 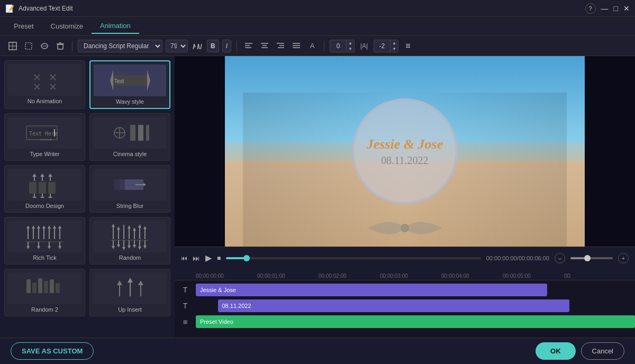 I want to click on anim-rich-tick: Rich Tick, so click(x=44, y=241).